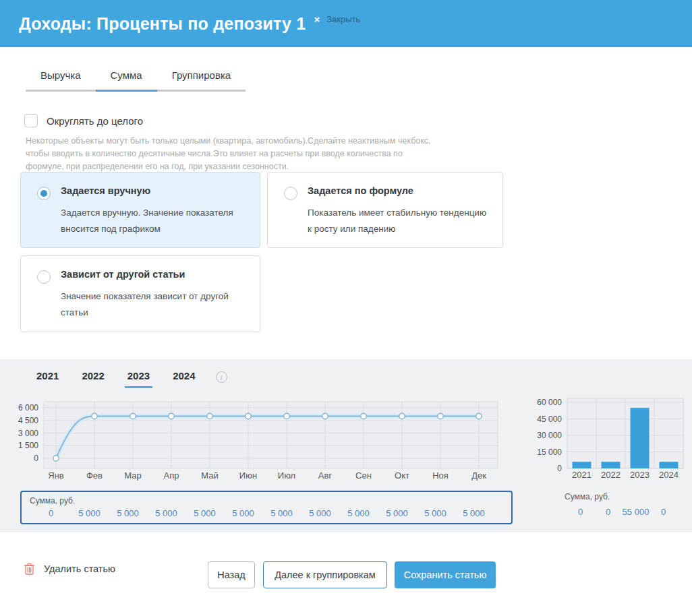 The width and height of the screenshot is (692, 616). I want to click on svg-text: 45 000, so click(549, 419).